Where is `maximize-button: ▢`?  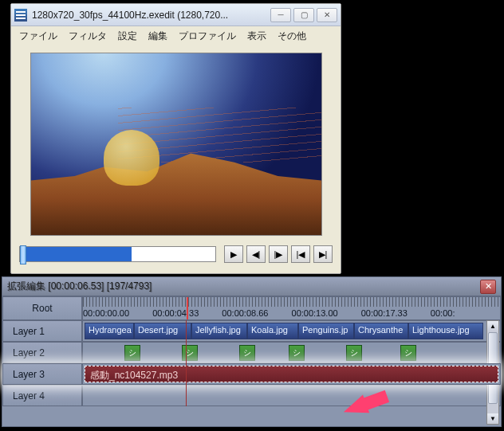 maximize-button: ▢ is located at coordinates (304, 15).